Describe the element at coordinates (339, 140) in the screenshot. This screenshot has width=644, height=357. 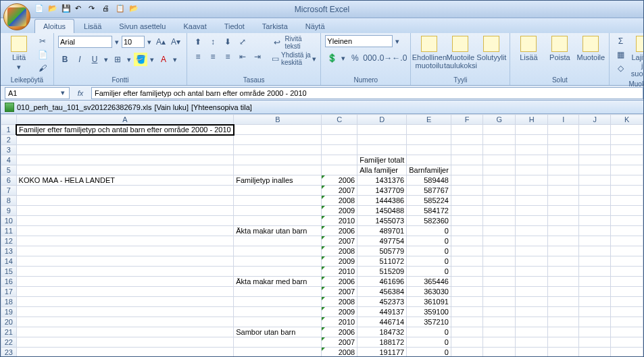
I see `cell-C2` at that location.